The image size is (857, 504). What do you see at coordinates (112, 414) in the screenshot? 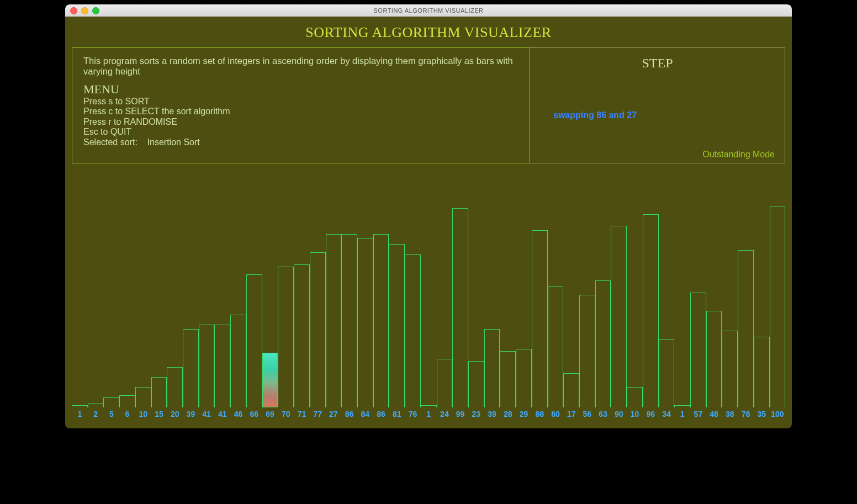
I see `chart-bar-label: 5` at bounding box center [112, 414].